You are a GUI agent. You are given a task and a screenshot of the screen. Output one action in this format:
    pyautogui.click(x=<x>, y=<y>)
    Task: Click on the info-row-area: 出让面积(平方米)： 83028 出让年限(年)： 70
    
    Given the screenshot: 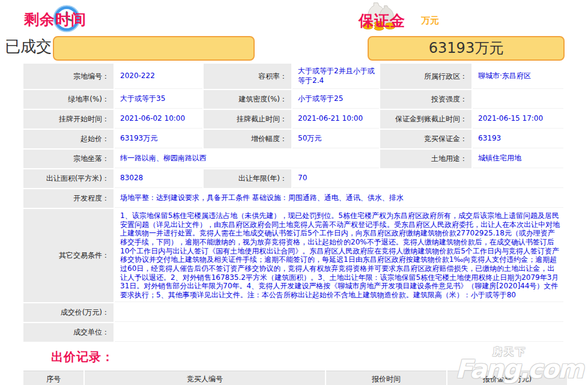 What is the action you would take?
    pyautogui.click(x=293, y=179)
    